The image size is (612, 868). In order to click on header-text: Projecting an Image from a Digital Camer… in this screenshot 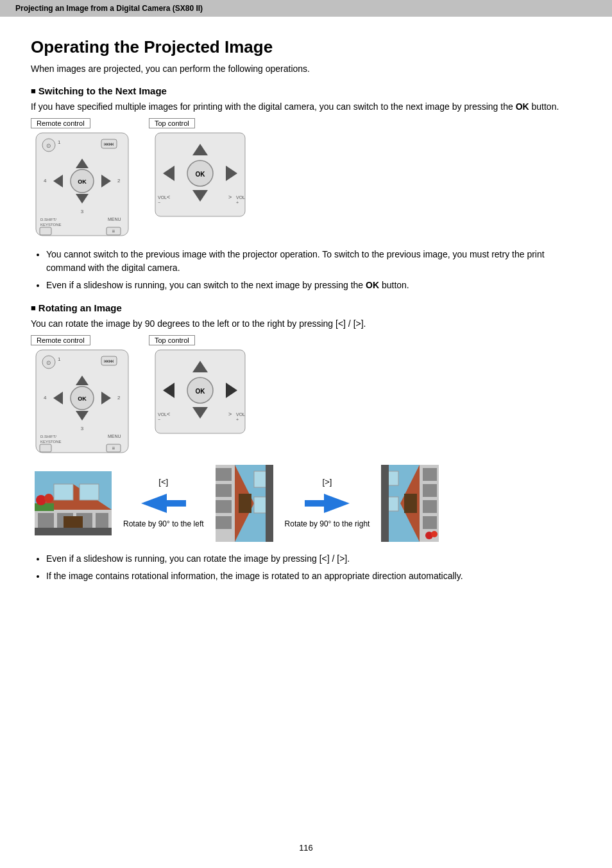, I will do `click(109, 8)`.